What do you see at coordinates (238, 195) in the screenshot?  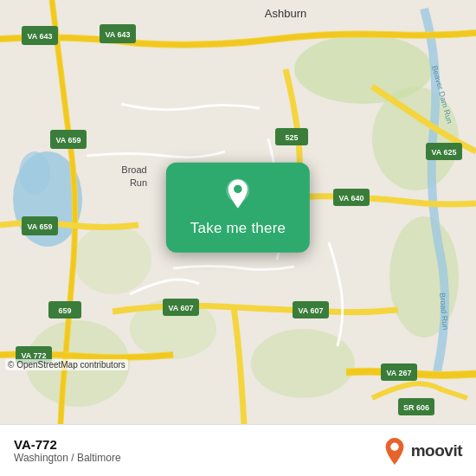 I see `location-pin-icon` at bounding box center [238, 195].